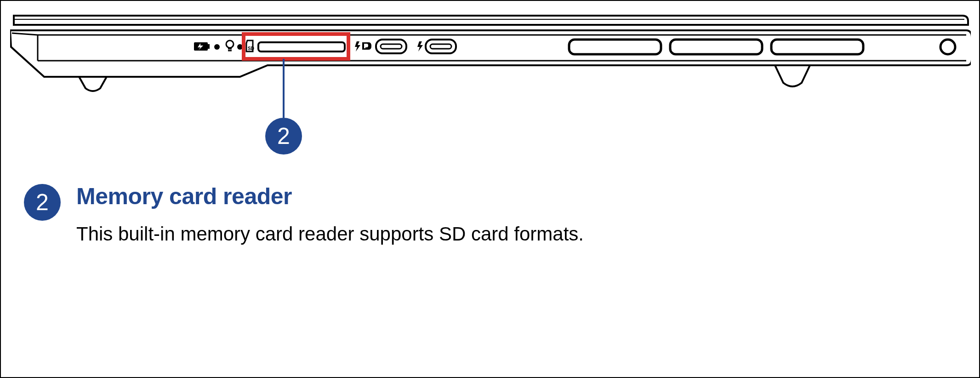 Image resolution: width=980 pixels, height=378 pixels. Describe the element at coordinates (284, 136) in the screenshot. I see `callout-badge-diagram: 2` at that location.